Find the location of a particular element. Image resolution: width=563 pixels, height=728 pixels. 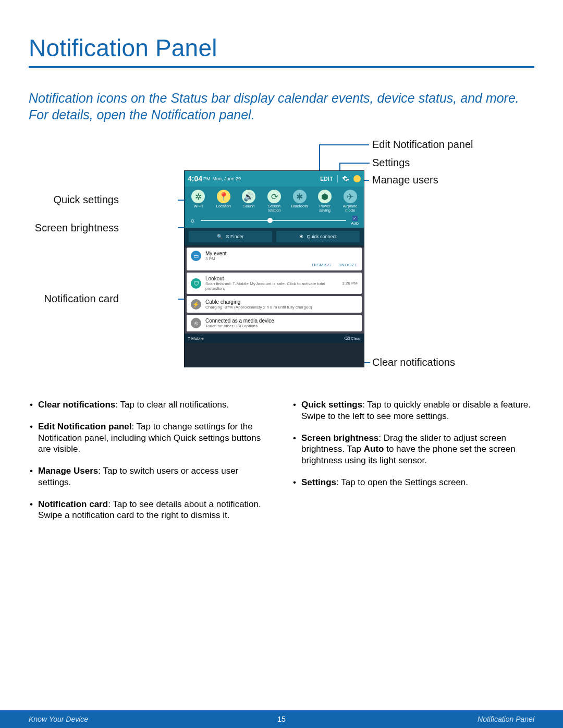

star-icon: ✱ is located at coordinates (301, 237).